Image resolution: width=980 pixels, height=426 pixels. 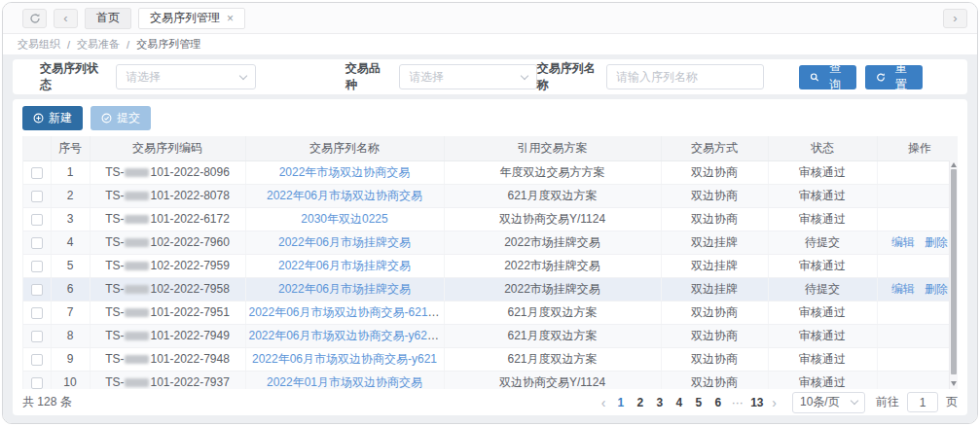 I want to click on table-row: 5 TS-102-2022-7959 2022年06月市场挂牌交易 2022市场…, so click(x=490, y=266).